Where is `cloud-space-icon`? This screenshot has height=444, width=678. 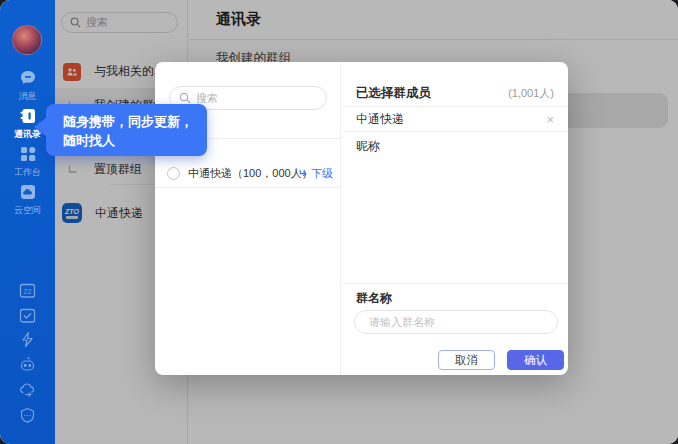 cloud-space-icon is located at coordinates (28, 192).